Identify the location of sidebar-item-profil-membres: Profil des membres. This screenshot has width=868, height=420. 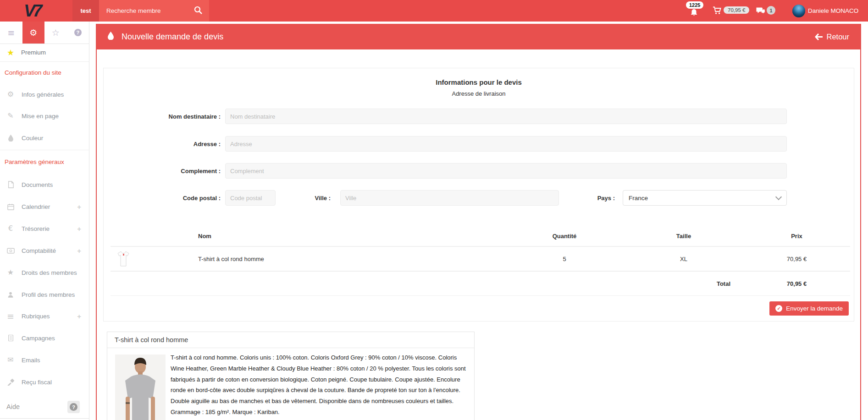
(44, 295).